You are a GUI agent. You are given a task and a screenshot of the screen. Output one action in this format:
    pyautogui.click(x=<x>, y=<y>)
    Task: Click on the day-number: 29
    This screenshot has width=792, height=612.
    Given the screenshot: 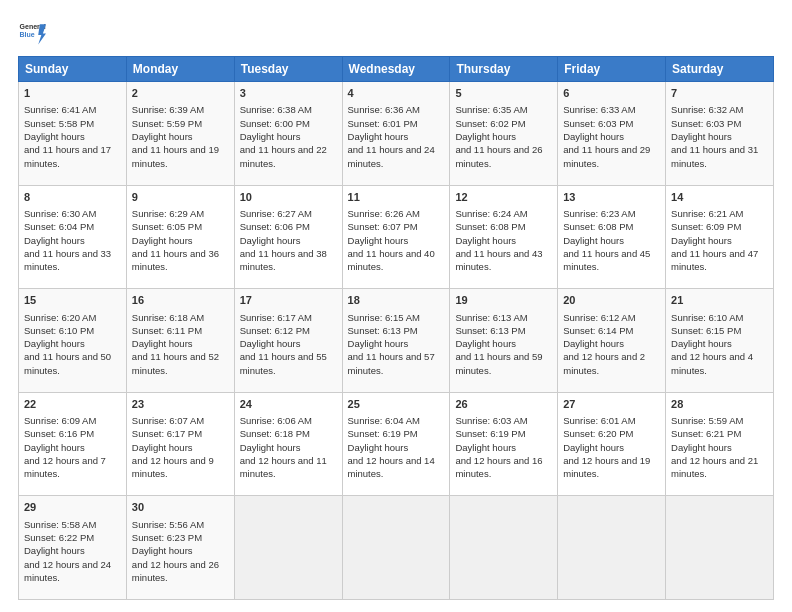 What is the action you would take?
    pyautogui.click(x=72, y=508)
    